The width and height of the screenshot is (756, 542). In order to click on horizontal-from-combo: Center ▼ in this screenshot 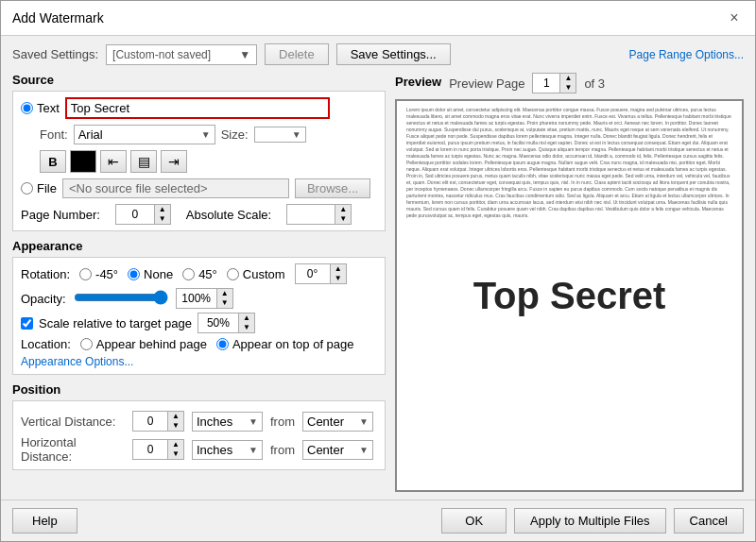, I will do `click(338, 449)`.